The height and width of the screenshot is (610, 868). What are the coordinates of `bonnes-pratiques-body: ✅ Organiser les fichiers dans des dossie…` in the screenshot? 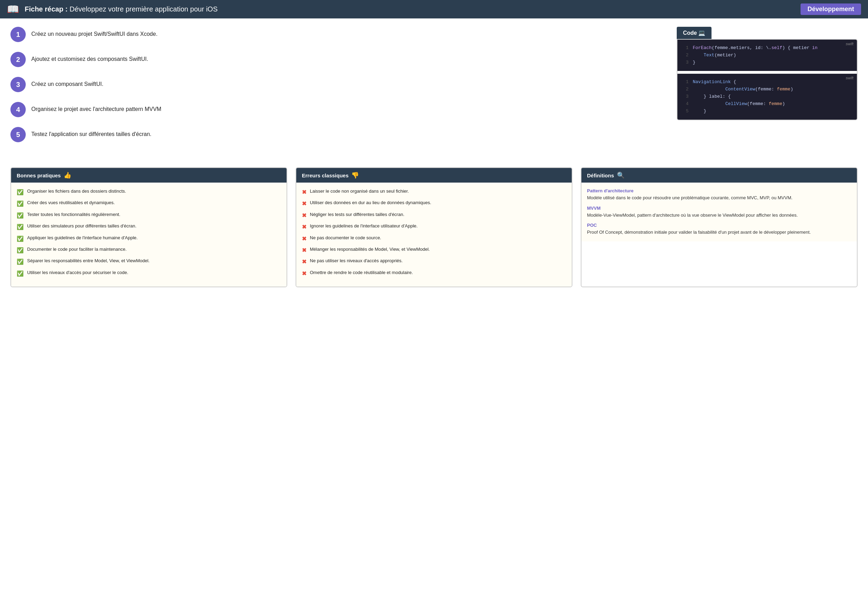 It's located at (149, 234).